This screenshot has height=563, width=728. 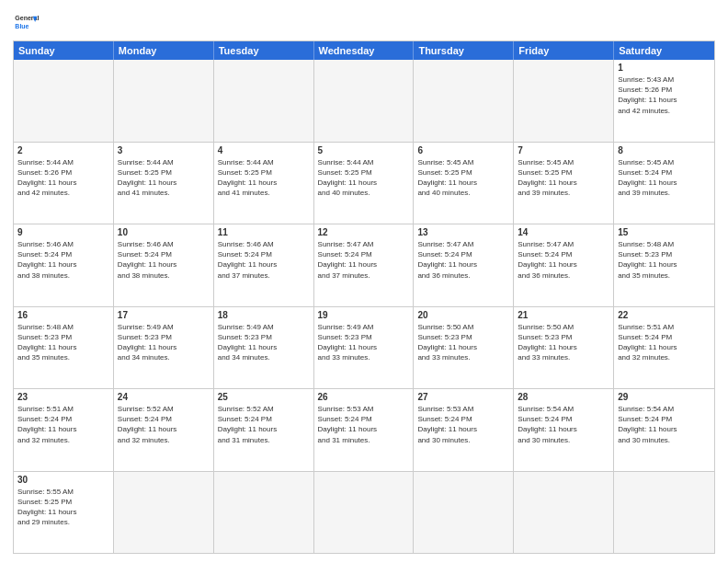 What do you see at coordinates (364, 101) in the screenshot?
I see `calendar-row-0: 1Sunrise: 5:43 AM Sunset: 5:26 PM Daylig…` at bounding box center [364, 101].